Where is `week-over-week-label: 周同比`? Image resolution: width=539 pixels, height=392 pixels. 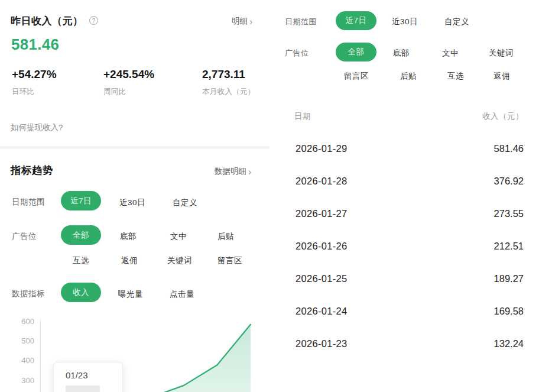
week-over-week-label: 周同比 is located at coordinates (115, 92).